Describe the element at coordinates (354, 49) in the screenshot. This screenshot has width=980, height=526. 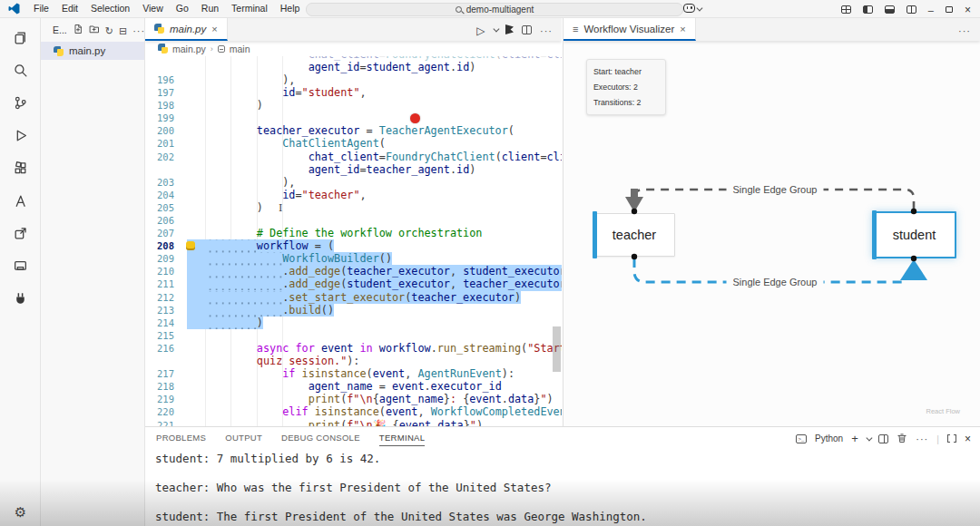
I see `breadcrumb: main.py › main` at that location.